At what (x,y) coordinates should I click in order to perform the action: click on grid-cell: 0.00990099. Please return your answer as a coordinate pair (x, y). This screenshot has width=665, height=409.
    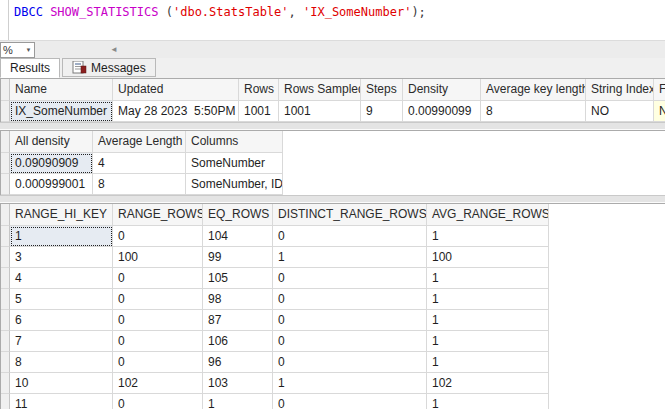
    Looking at the image, I should click on (442, 112).